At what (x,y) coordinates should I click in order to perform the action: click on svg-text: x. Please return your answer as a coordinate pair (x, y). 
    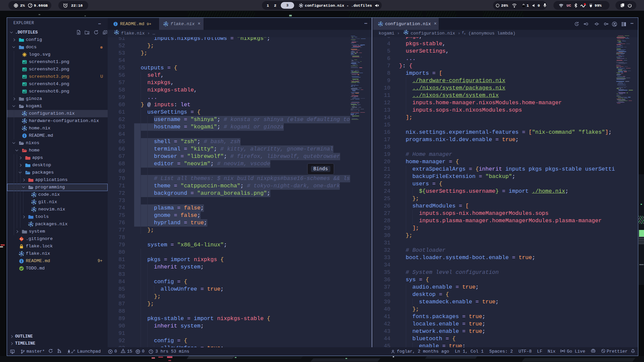
    Looking at the image, I should click on (465, 34).